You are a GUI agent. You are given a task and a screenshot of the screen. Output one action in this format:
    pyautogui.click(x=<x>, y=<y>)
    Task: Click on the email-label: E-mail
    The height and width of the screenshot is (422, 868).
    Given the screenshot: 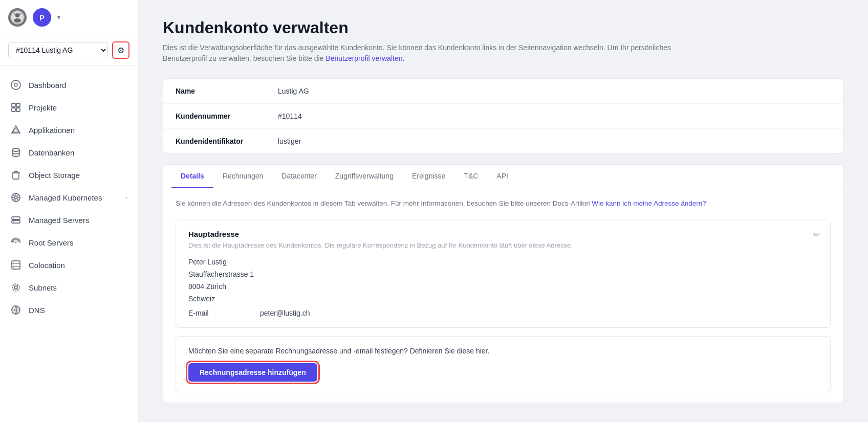 What is the action you would take?
    pyautogui.click(x=209, y=313)
    